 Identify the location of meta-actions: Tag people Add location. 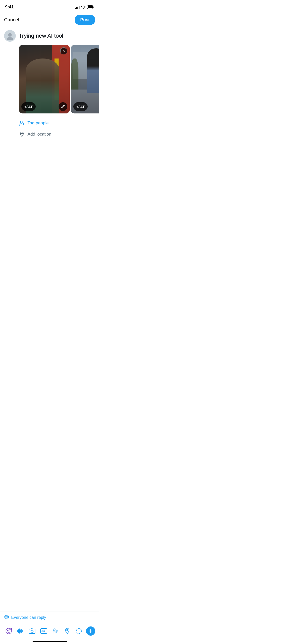
(59, 129).